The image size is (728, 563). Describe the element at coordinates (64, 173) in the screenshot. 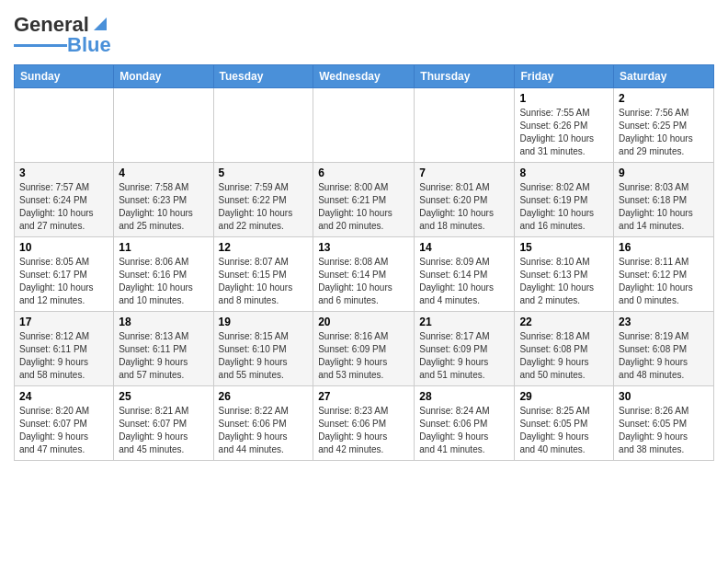

I see `day-number: 3` at that location.